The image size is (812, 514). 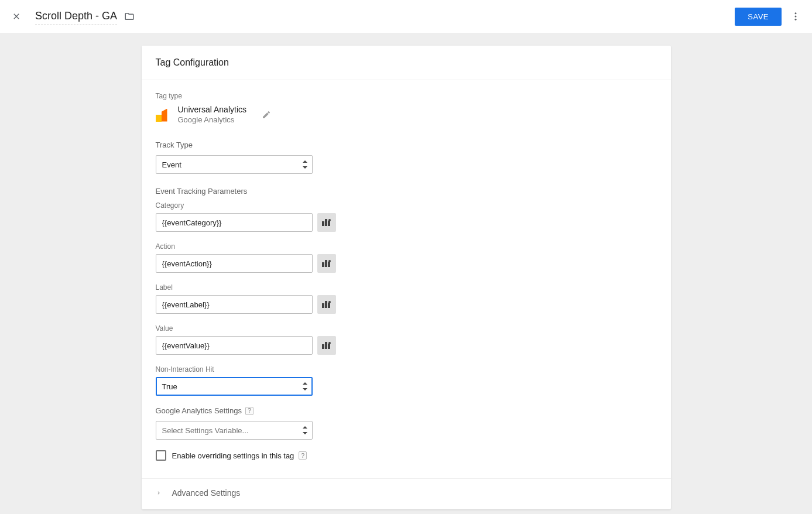 What do you see at coordinates (234, 430) in the screenshot?
I see `ga-settings-select: Select Settings Variable...` at bounding box center [234, 430].